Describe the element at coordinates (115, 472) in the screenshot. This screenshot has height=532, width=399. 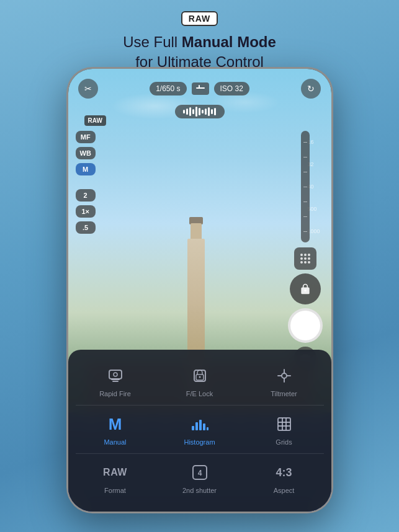
I see `raw-format-icon: RAW` at that location.